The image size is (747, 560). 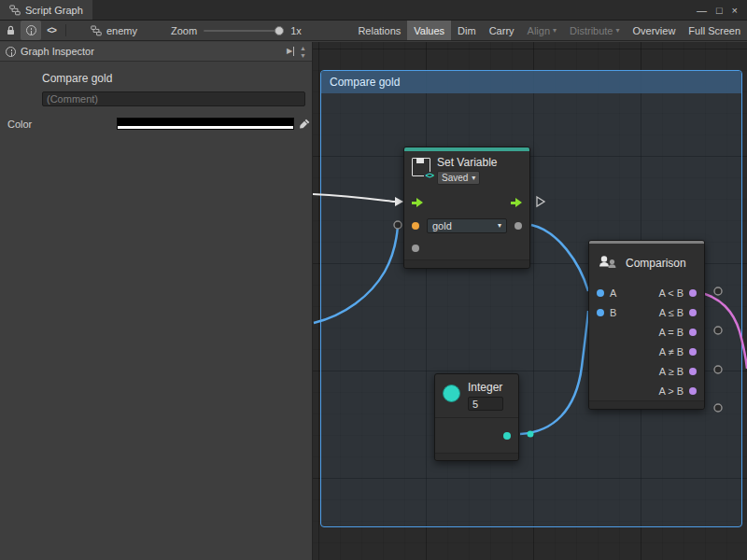 What do you see at coordinates (303, 49) in the screenshot?
I see `scroll-up-icon: ▲` at bounding box center [303, 49].